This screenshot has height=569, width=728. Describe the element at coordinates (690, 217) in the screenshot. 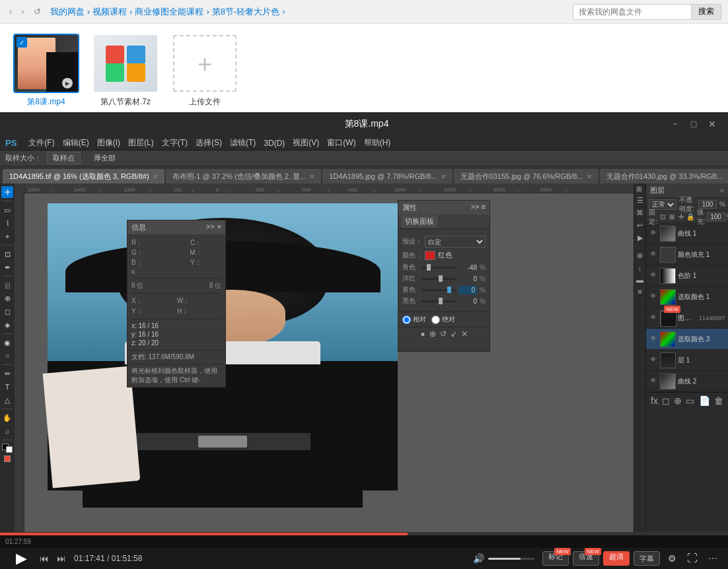

I see `lock-all: 🔒` at that location.